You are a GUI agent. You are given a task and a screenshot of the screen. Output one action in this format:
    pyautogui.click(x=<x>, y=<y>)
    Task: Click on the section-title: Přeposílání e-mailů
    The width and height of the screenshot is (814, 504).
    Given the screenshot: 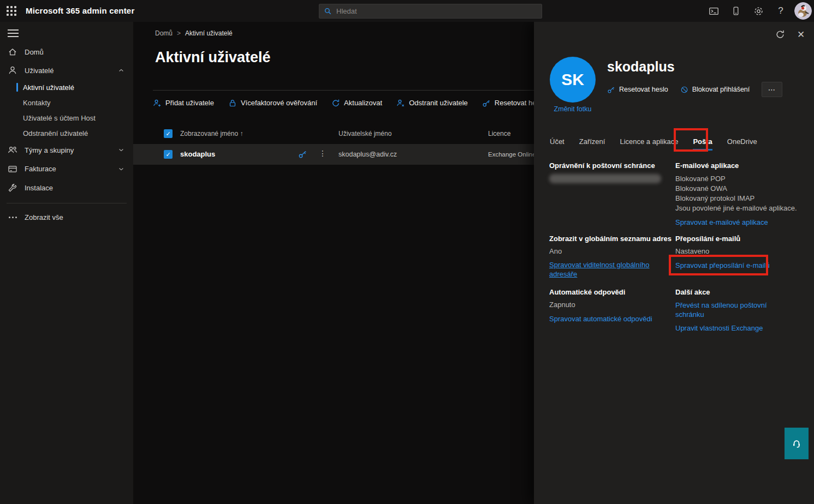 What is the action you would take?
    pyautogui.click(x=739, y=239)
    